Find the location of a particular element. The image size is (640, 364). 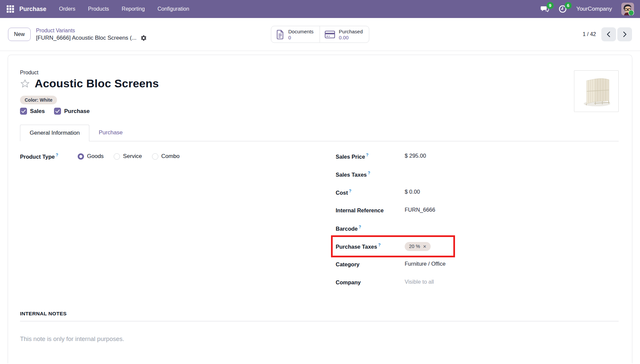

variant-tag: Color: White is located at coordinates (39, 100).